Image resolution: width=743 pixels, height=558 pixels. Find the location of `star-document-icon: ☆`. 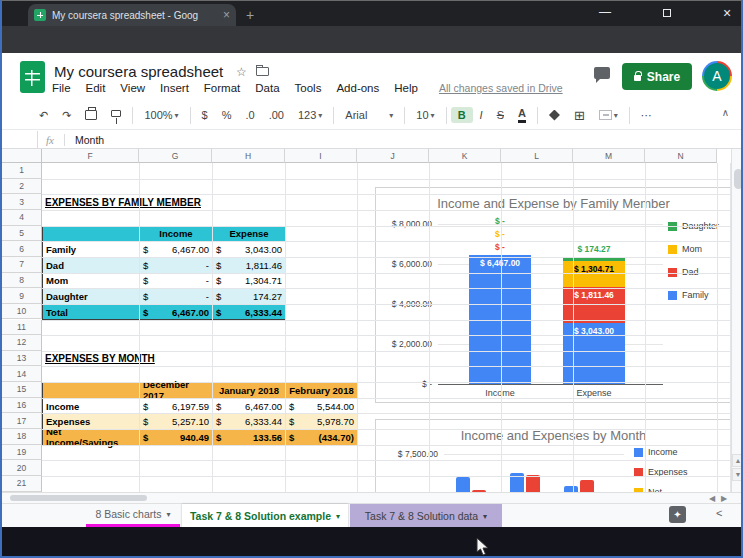

star-document-icon: ☆ is located at coordinates (242, 72).